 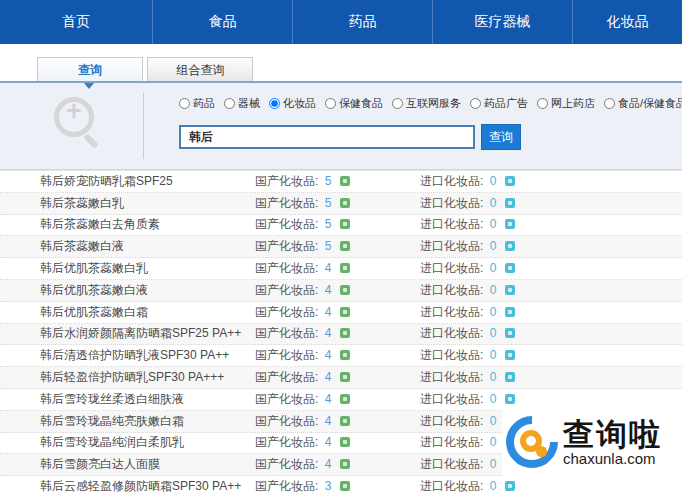 What do you see at coordinates (566, 104) in the screenshot?
I see `category-radio: 网上药店` at bounding box center [566, 104].